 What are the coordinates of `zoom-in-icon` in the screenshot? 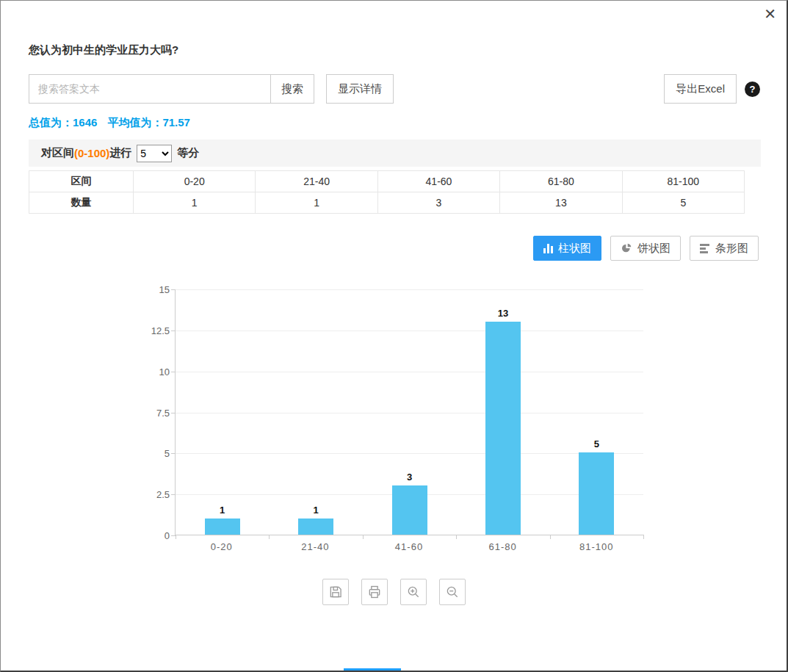 It's located at (413, 592).